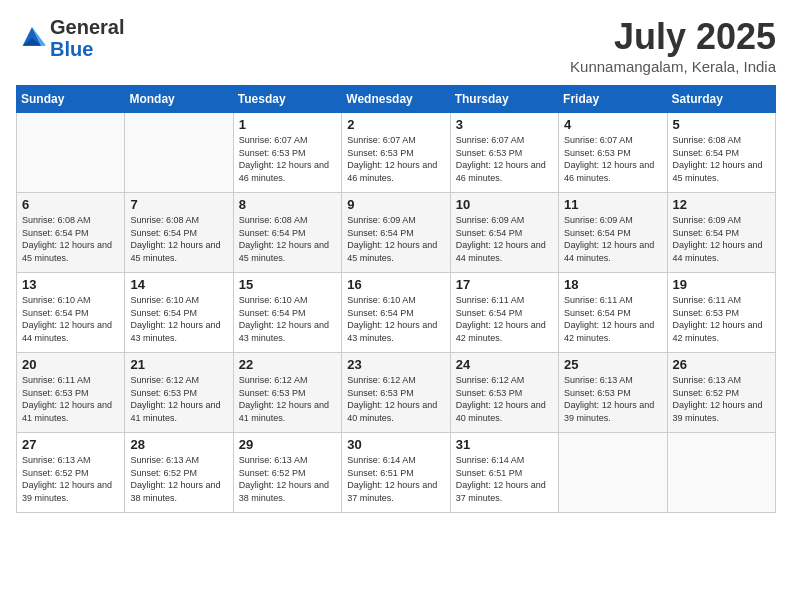 The width and height of the screenshot is (792, 612). What do you see at coordinates (396, 473) in the screenshot?
I see `calendar-week-row: 27 Sunrise: 6:13 AM Sunset: 6:52 PM Dayl…` at bounding box center [396, 473].